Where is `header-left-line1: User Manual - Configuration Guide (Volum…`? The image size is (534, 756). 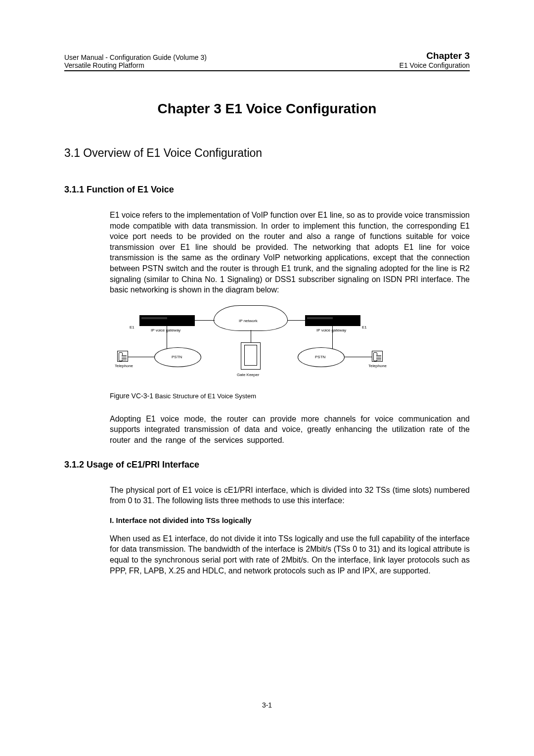
header-left-line1: User Manual - Configuration Guide (Volum… is located at coordinates (135, 57).